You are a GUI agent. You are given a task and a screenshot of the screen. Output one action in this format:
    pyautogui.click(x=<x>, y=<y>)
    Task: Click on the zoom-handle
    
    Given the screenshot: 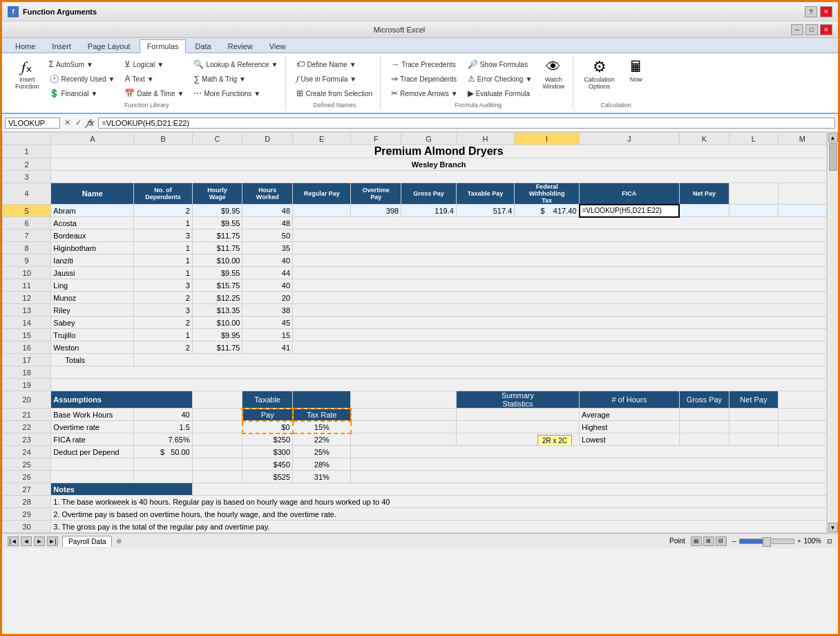 What is the action you would take?
    pyautogui.click(x=767, y=542)
    